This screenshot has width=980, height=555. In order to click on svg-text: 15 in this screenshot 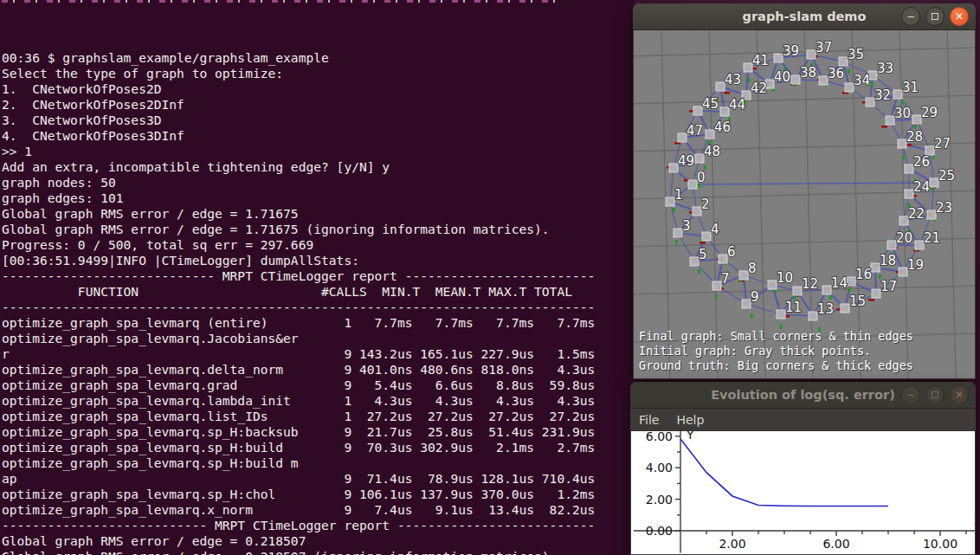, I will do `click(857, 301)`.